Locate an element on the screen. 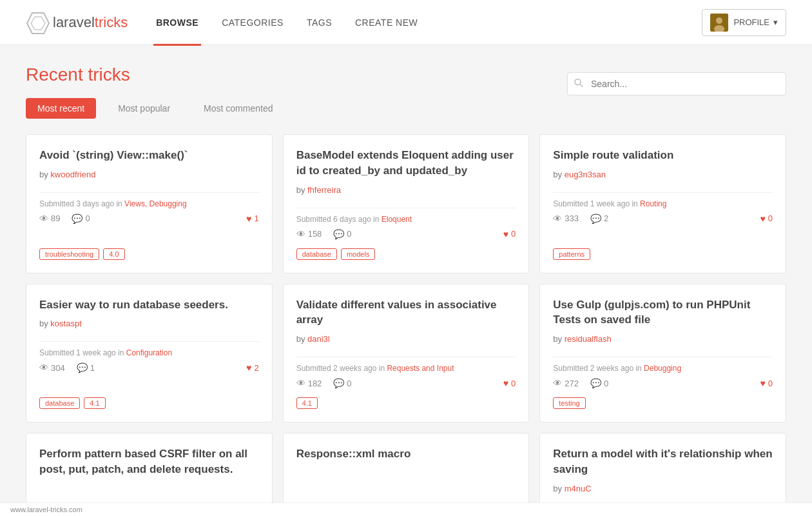 The width and height of the screenshot is (812, 516). card-title: Easier way to run database seeders. is located at coordinates (150, 305).